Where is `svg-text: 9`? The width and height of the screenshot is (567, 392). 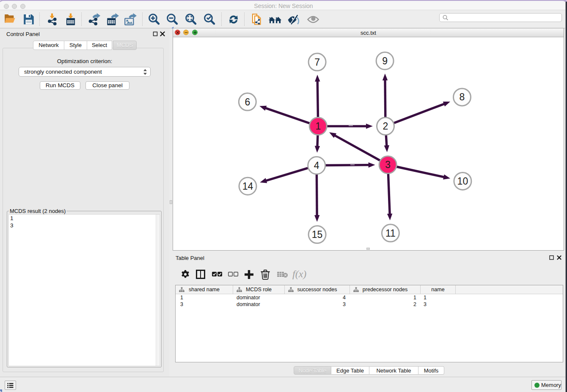 svg-text: 9 is located at coordinates (385, 61).